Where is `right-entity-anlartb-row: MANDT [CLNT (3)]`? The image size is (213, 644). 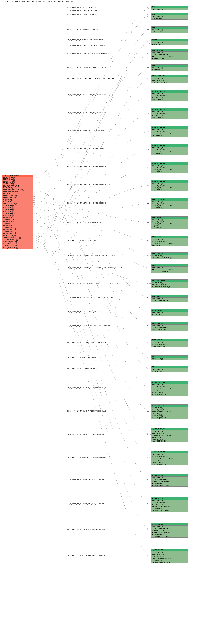
right-entity-anlartb-row: MANDT [CLNT (3)] is located at coordinates (170, 52).